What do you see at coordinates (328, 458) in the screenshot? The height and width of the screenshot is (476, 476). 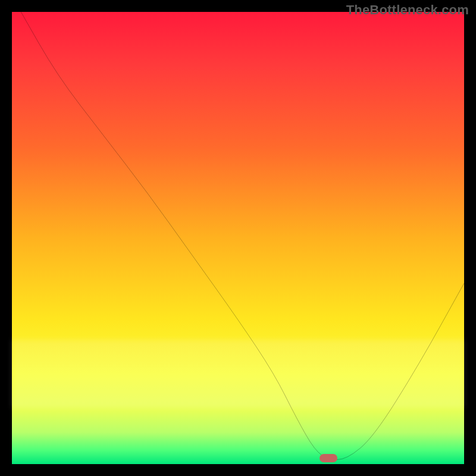 I see `optimum-marker` at bounding box center [328, 458].